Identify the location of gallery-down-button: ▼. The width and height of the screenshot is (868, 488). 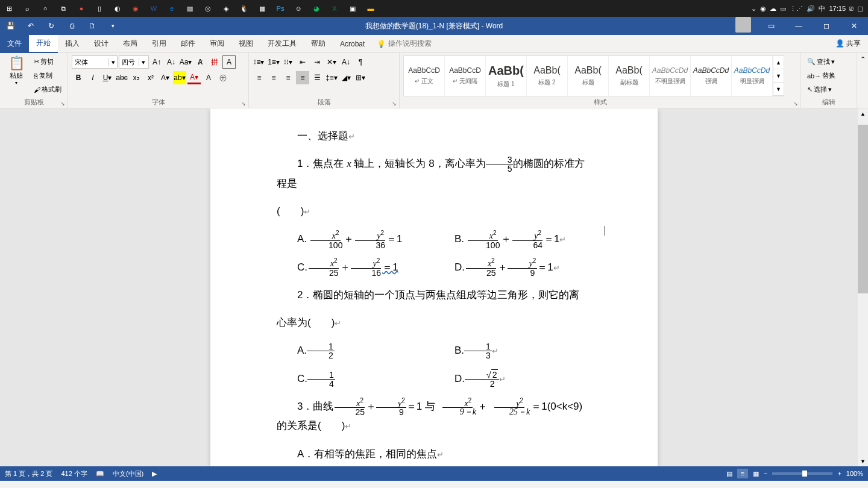
(779, 76).